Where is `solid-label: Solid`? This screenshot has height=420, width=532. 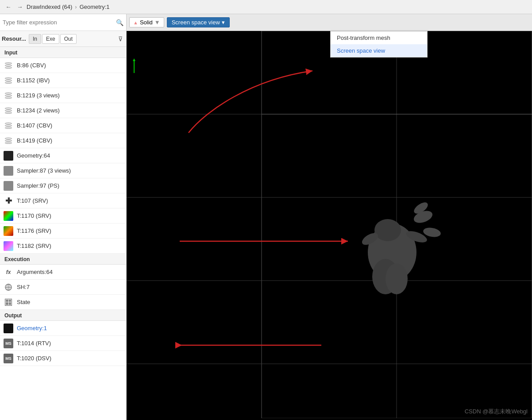 solid-label: Solid is located at coordinates (146, 22).